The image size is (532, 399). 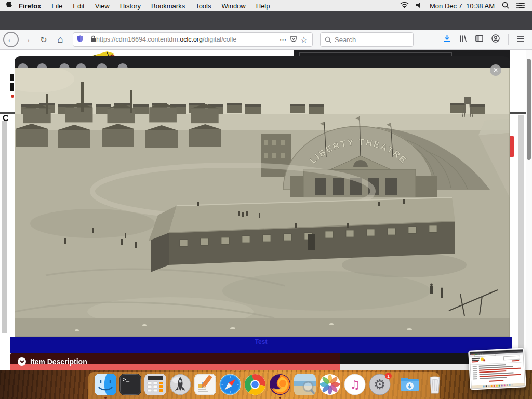 I want to click on lock-icon, so click(x=94, y=39).